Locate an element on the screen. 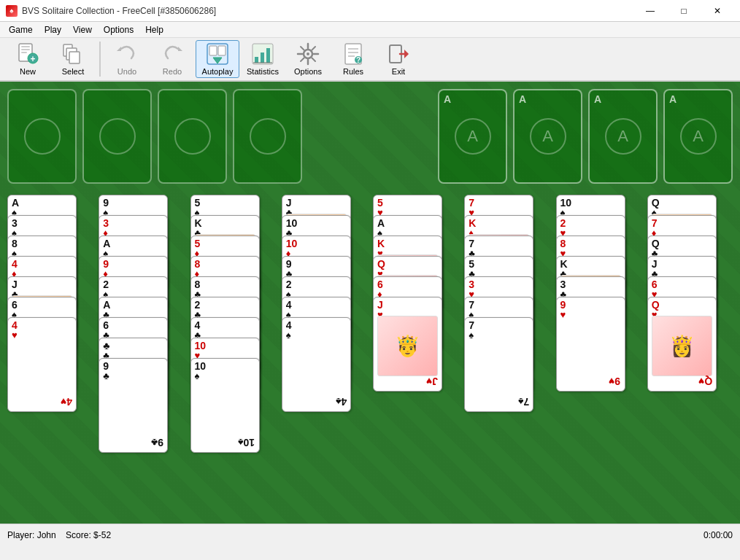 This screenshot has height=560, width=740. select-button: Select is located at coordinates (73, 59).